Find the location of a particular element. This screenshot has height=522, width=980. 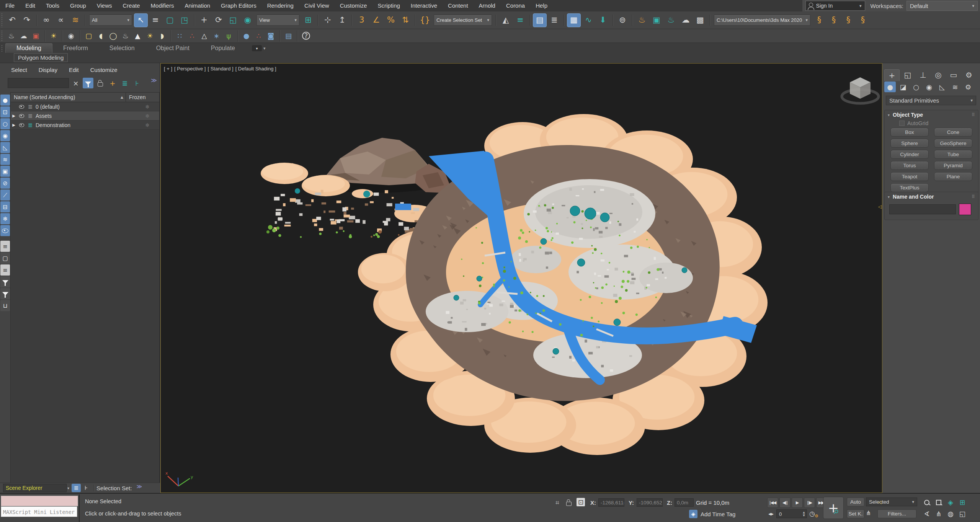

window-crossing-icon: ◳ is located at coordinates (185, 20).